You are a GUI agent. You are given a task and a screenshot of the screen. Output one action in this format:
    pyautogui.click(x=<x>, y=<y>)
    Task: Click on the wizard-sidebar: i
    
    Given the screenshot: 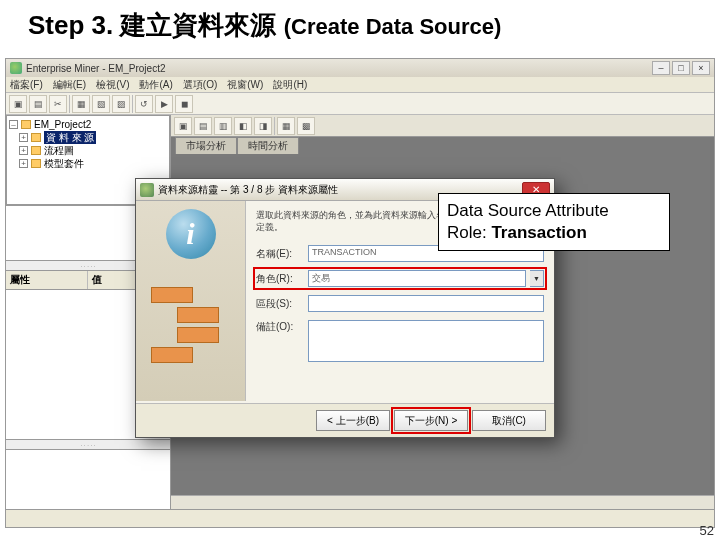 What is the action you would take?
    pyautogui.click(x=191, y=301)
    